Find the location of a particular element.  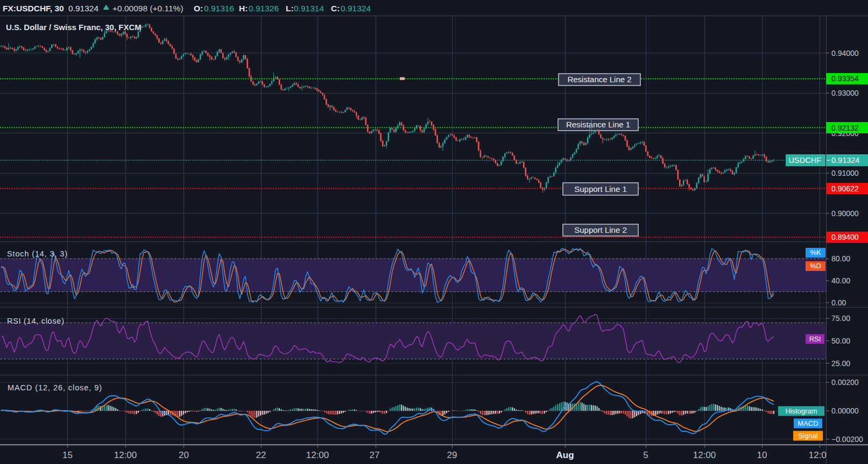

svg-text: RSI is located at coordinates (815, 339).